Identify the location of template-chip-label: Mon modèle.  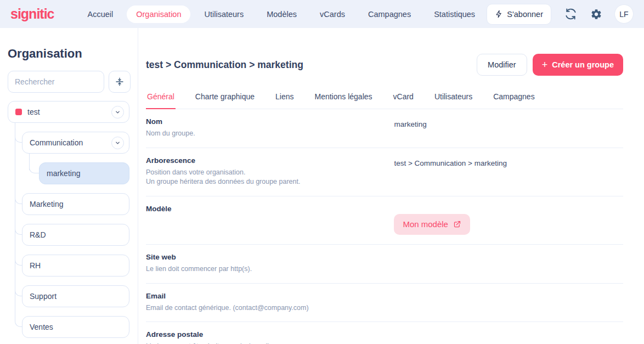
(426, 224).